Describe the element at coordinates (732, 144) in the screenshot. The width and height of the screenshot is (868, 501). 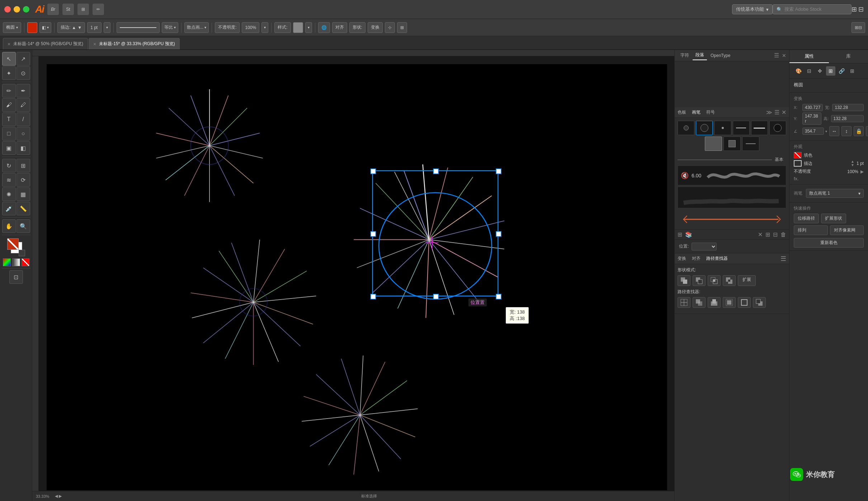
I see `brush-cell-mid` at that location.